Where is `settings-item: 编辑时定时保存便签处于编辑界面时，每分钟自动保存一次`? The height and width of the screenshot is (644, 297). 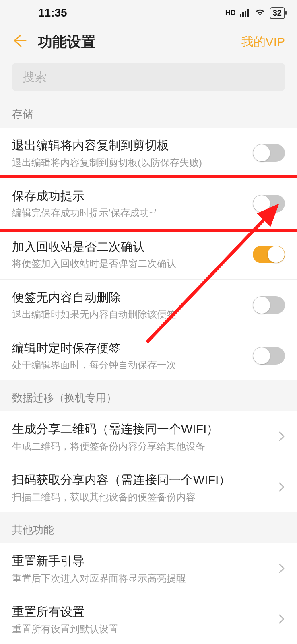 settings-item: 编辑时定时保存便签处于编辑界面时，每分钟自动保存一次 is located at coordinates (148, 356).